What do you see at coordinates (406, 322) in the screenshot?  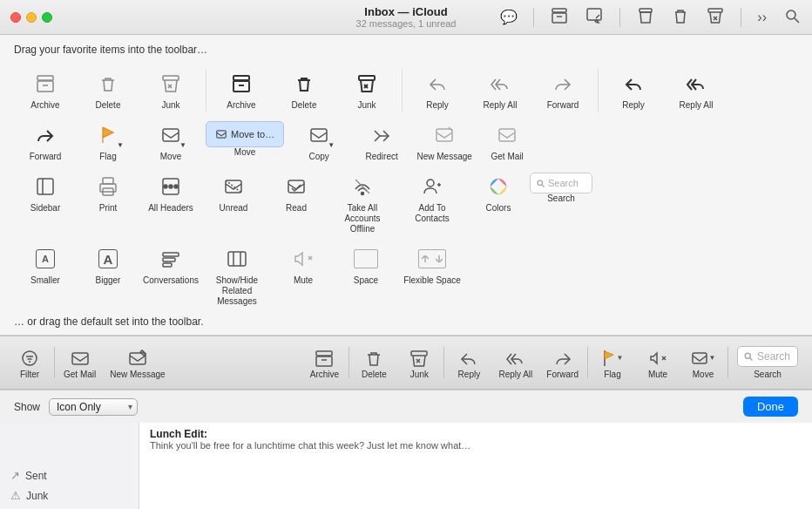 I see `divider-hint: … or drag the default set into the toolb…` at bounding box center [406, 322].